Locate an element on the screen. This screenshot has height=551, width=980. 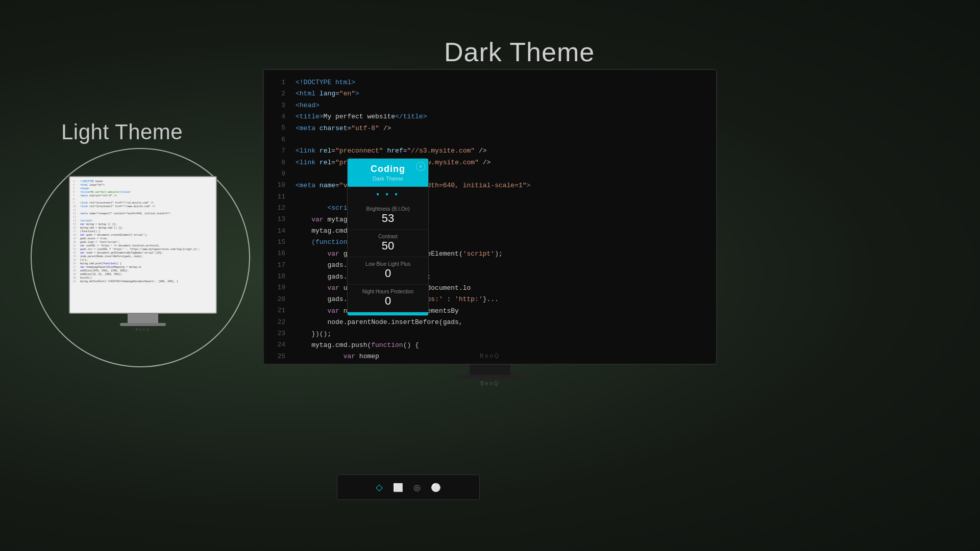
osd-header: × Coding Dark Theme is located at coordinates (388, 172).